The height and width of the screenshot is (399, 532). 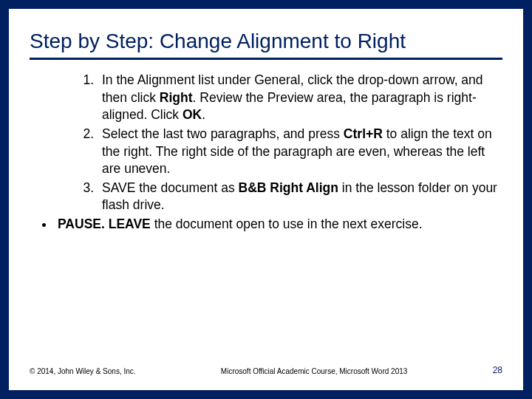 I want to click on bullet-list: PAUSE. LEAVE the document open to use in…, so click(x=274, y=225).